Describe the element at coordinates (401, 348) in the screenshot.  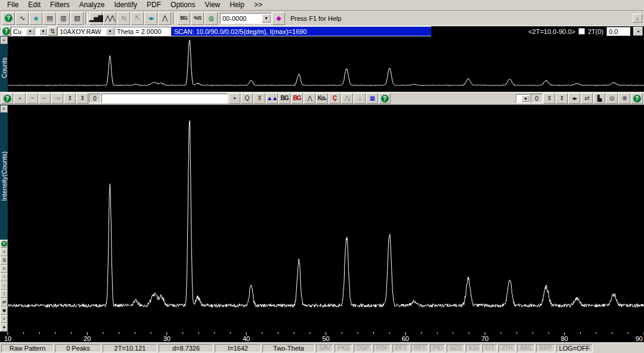
I see `status-flag-pft: PFT` at that location.